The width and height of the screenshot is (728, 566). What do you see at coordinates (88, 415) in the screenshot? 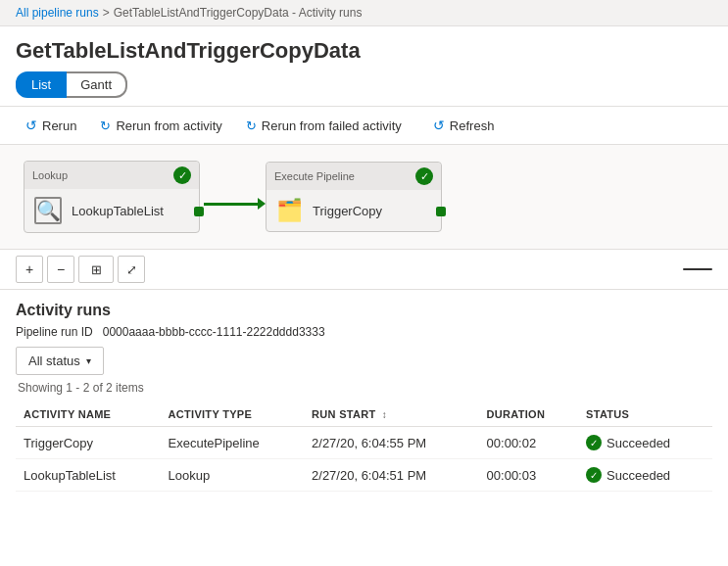
I see `col-activity-name: ACTIVITY NAME` at bounding box center [88, 415].